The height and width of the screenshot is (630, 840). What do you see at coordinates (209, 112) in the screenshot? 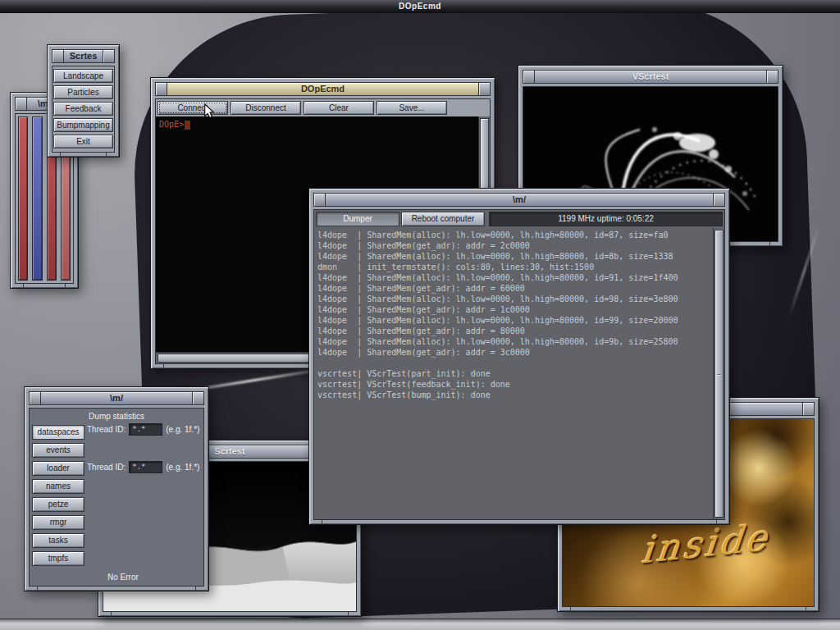
I see `mouse-cursor` at bounding box center [209, 112].